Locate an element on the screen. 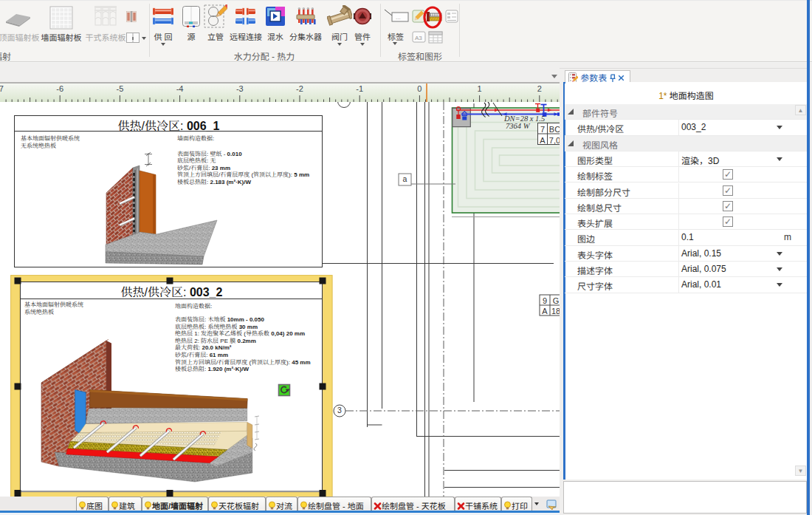 The width and height of the screenshot is (812, 515). svg-text: -3 is located at coordinates (240, 89).